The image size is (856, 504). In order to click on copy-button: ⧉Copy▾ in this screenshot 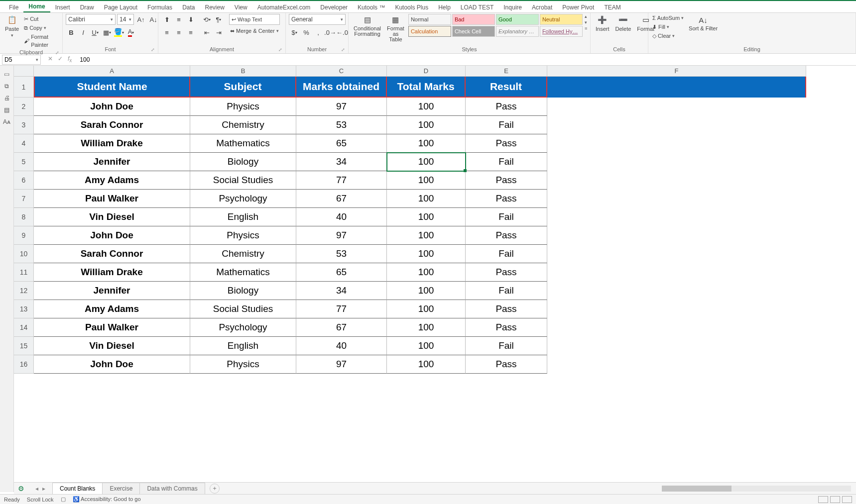, I will do `click(41, 28)`.